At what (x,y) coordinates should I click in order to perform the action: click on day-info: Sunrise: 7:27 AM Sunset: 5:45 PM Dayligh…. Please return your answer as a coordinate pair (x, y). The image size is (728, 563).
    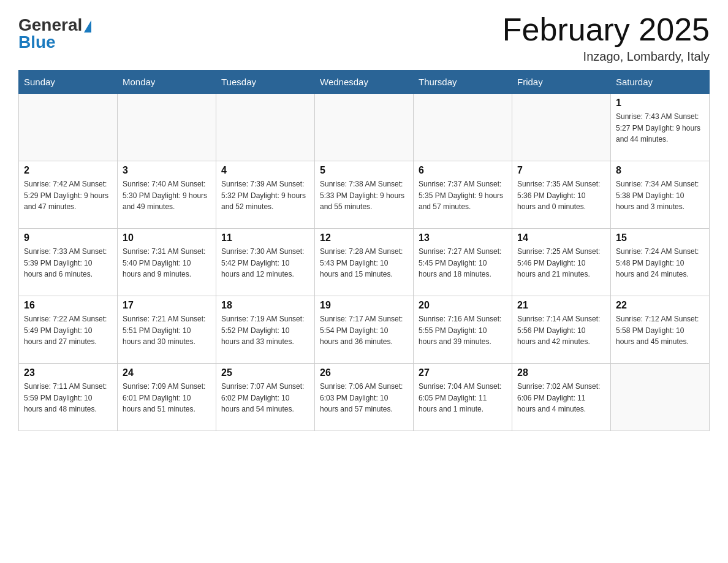
    Looking at the image, I should click on (463, 263).